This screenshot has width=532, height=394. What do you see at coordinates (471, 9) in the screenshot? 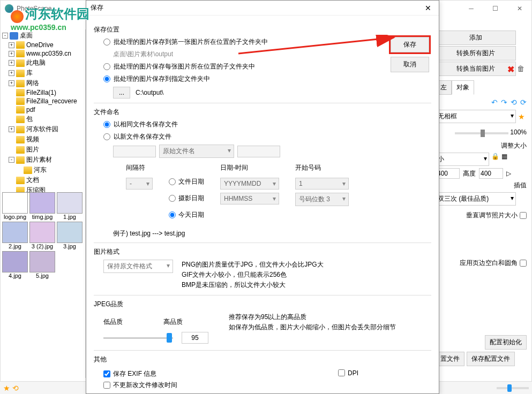
I see `minimize-button: ─` at bounding box center [471, 9].